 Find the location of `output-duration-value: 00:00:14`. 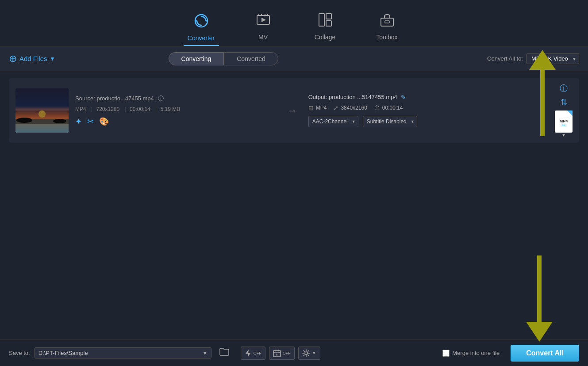

output-duration-value: 00:00:14 is located at coordinates (393, 108).